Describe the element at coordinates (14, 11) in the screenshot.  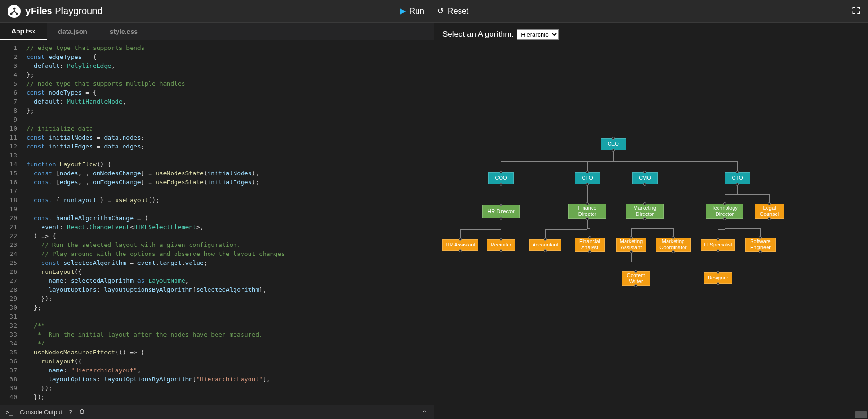
I see `yfiles-logo-icon` at that location.